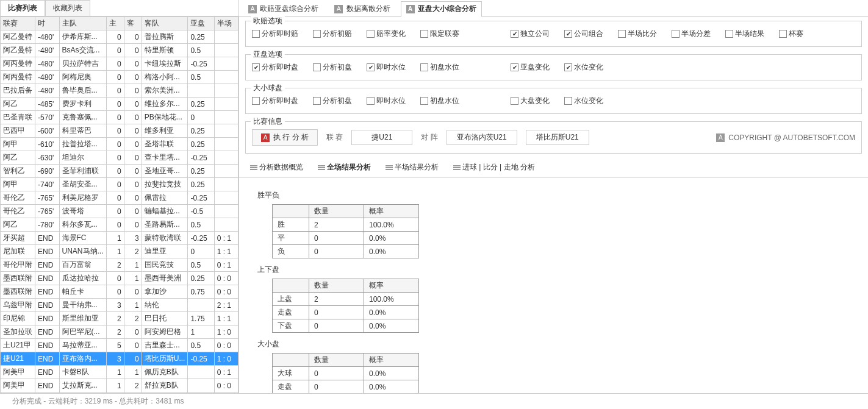  Describe the element at coordinates (120, 118) in the screenshot. I see `match-row: 巴圣青联-570'克鲁塞佩...00PB保地花...0` at that location.